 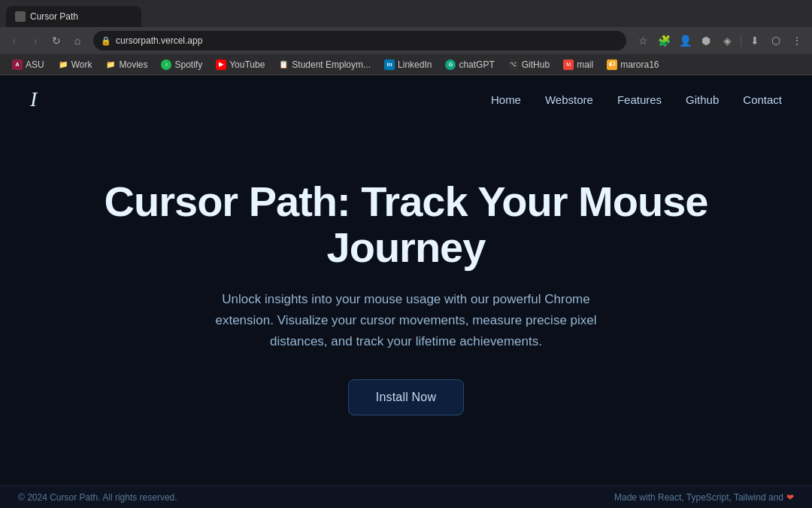 I want to click on home-button: ⌂, so click(x=77, y=41).